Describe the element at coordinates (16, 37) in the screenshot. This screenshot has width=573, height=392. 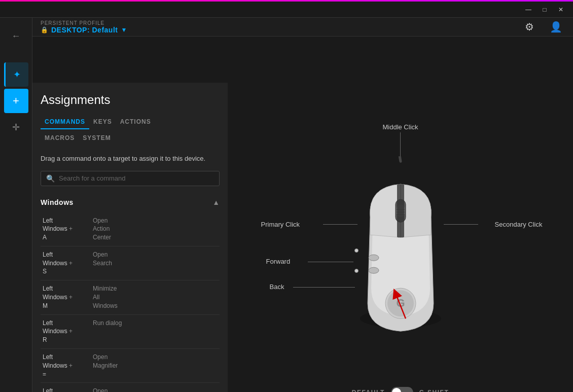
I see `back-arrow-icon: ←` at that location.